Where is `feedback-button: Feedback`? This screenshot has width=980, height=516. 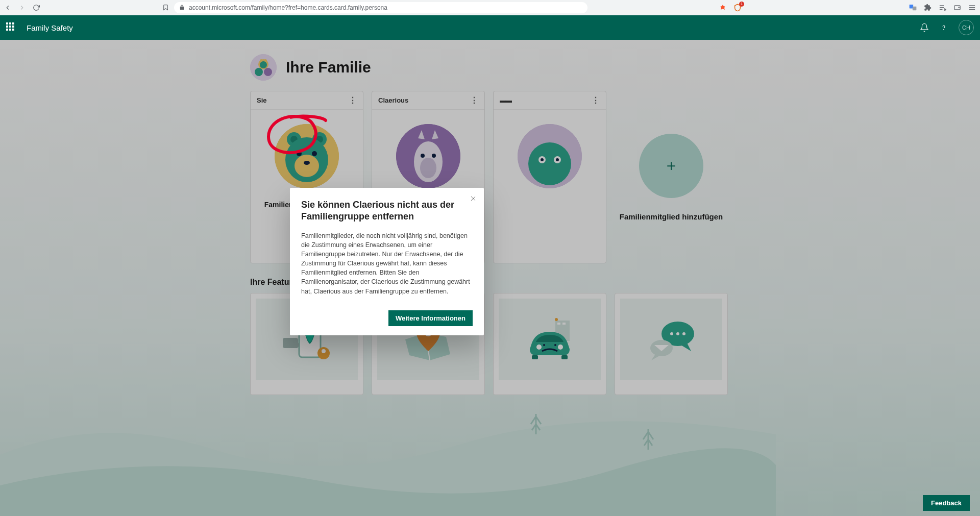
feedback-button: Feedback is located at coordinates (946, 503).